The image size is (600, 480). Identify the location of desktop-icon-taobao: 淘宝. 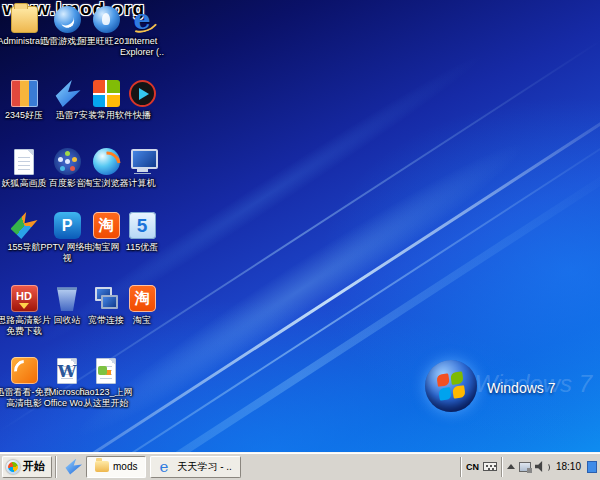
(142, 306).